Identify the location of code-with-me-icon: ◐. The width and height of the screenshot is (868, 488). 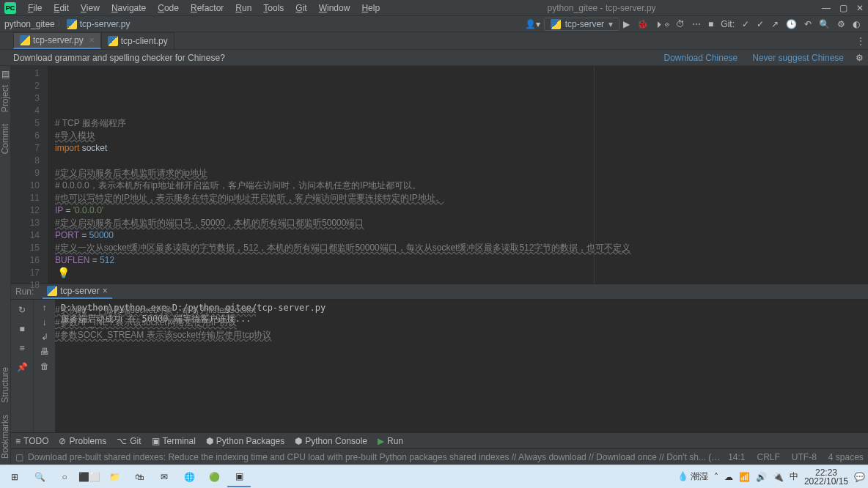
(856, 24).